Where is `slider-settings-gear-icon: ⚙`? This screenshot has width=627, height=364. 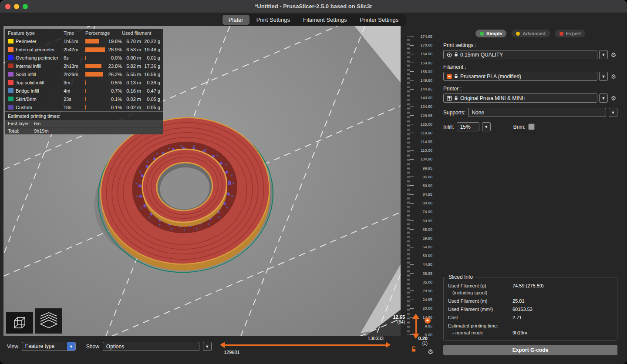 slider-settings-gear-icon: ⚙ is located at coordinates (430, 352).